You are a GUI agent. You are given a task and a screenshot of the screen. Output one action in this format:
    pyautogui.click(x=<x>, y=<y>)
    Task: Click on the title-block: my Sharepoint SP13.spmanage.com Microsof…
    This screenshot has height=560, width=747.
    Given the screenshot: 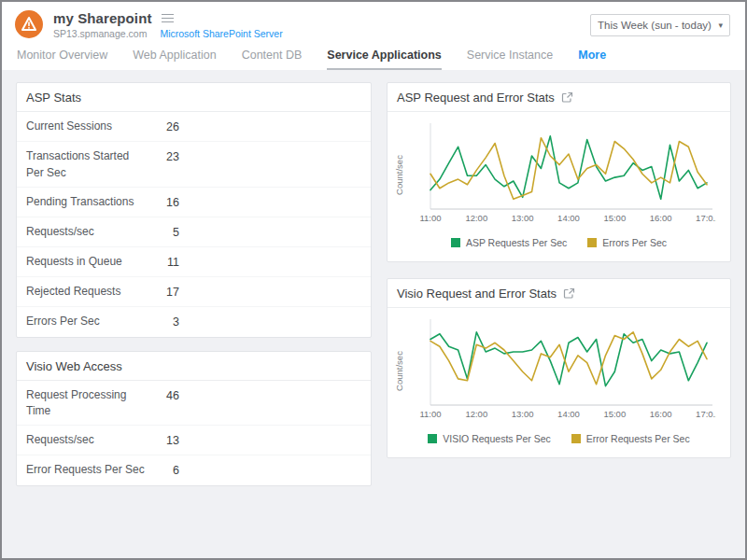 What is the action you would take?
    pyautogui.click(x=168, y=24)
    